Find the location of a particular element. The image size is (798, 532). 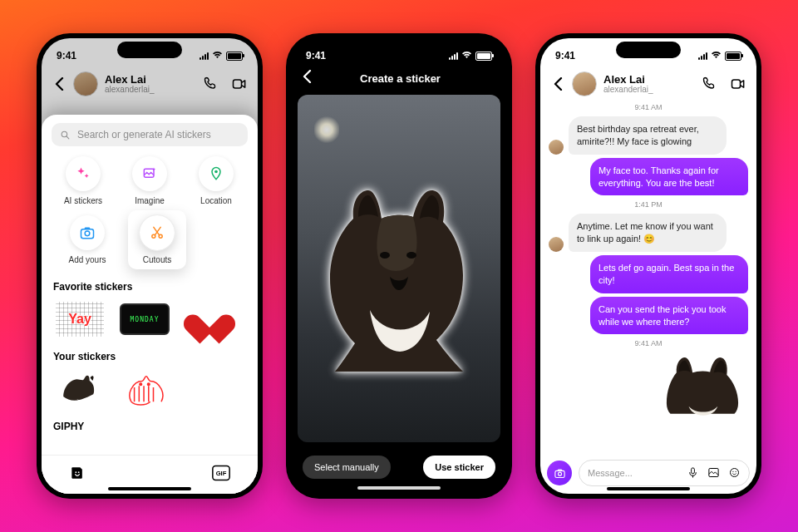

tool-label: Location is located at coordinates (216, 201).